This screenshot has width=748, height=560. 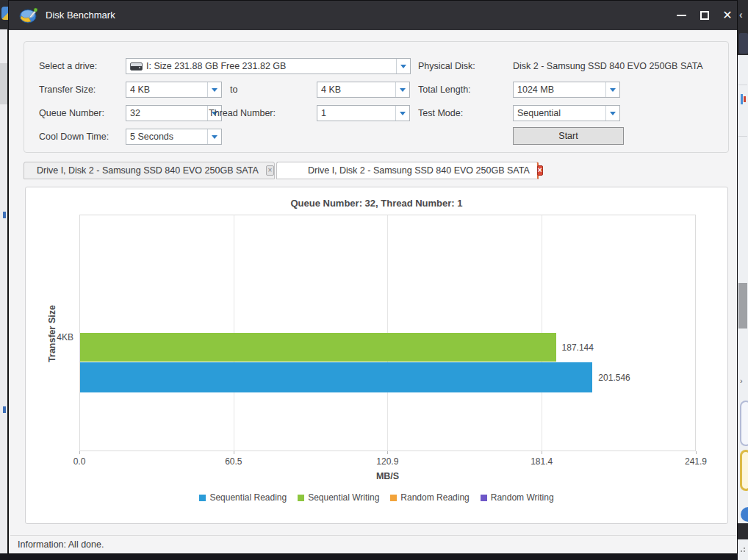 I want to click on transfer-size-label: Transfer Size:, so click(x=68, y=90).